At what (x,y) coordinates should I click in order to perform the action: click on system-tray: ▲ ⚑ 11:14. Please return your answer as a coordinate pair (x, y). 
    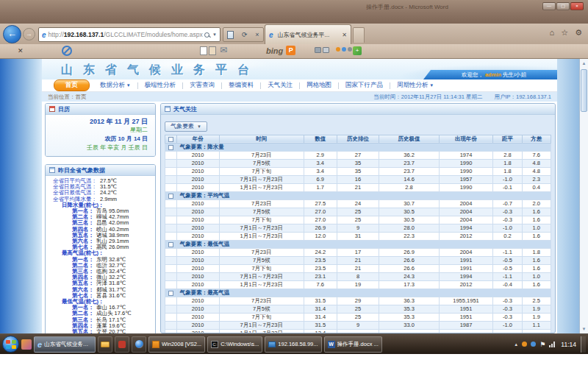
    Looking at the image, I should click on (546, 344).